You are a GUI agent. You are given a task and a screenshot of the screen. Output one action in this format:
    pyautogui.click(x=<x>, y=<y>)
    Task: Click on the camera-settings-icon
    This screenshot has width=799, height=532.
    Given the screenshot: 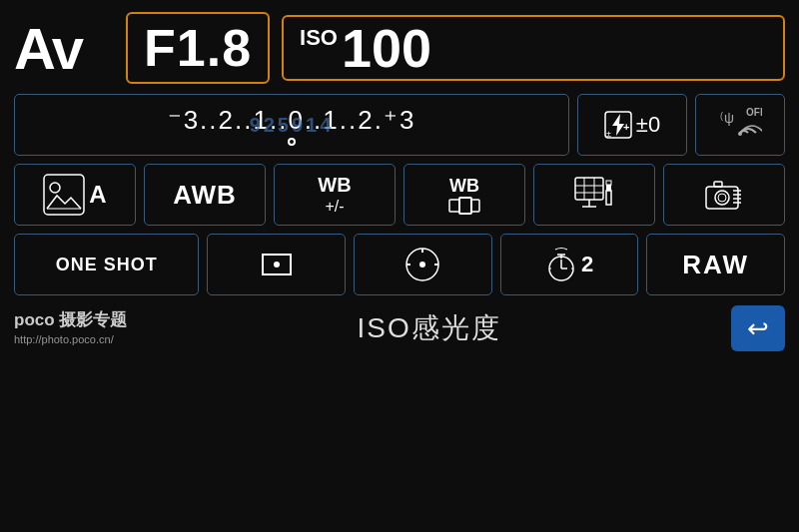 What is the action you would take?
    pyautogui.click(x=724, y=195)
    